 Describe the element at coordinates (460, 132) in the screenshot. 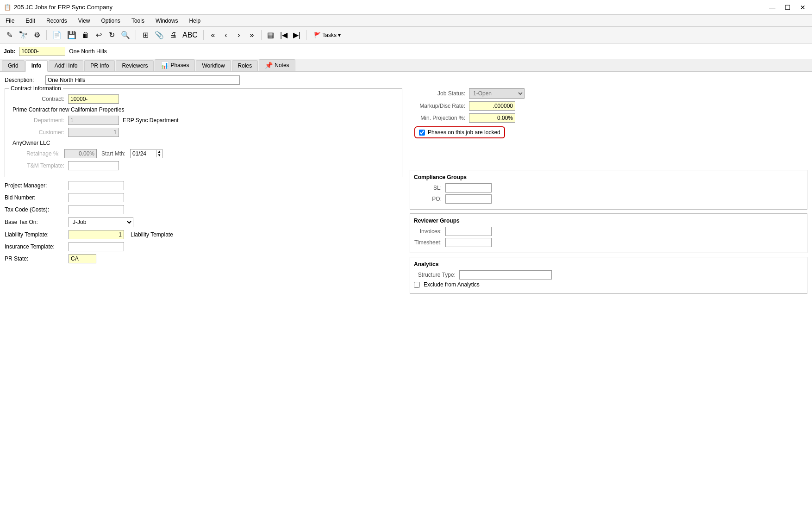

I see `phases-locked-row: Phases on this job are locked` at that location.